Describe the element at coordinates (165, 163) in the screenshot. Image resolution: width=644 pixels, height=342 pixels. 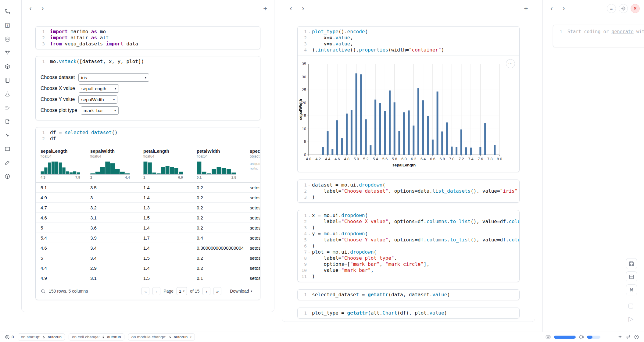
I see `column-header: petalLengthfloat6416.9` at that location.